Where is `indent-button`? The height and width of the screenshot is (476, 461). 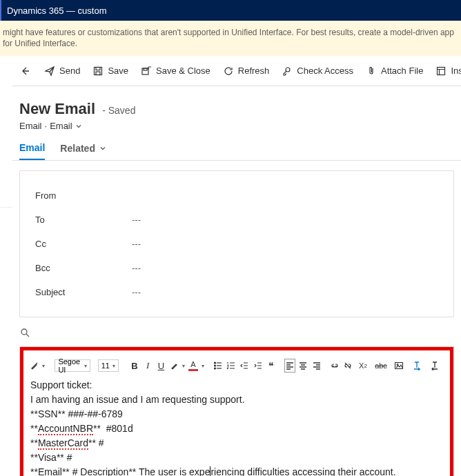
indent-button is located at coordinates (258, 366).